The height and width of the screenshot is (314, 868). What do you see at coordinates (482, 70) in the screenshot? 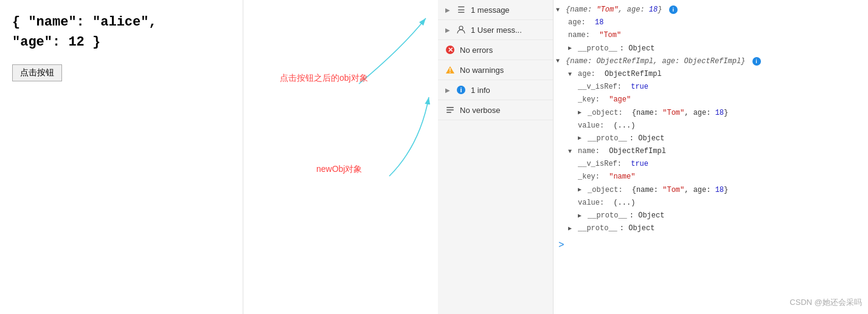
I see `console-item-warnings-label: No warnings` at bounding box center [482, 70].